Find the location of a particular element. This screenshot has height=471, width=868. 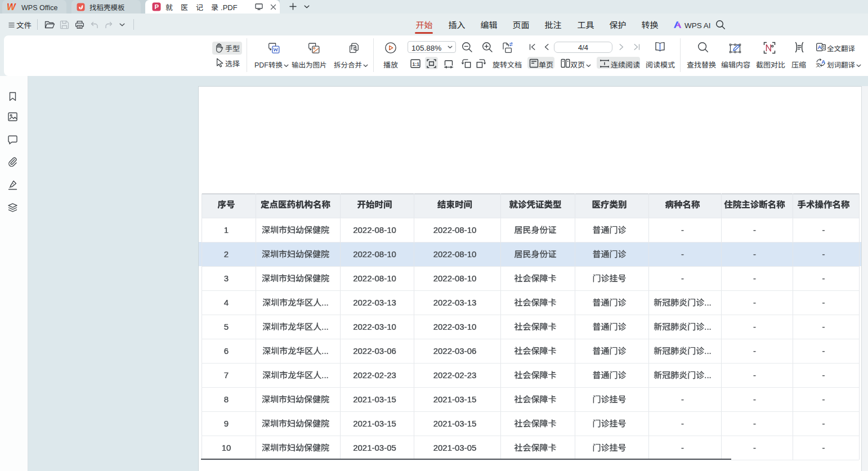

svg-text: P is located at coordinates (157, 7).